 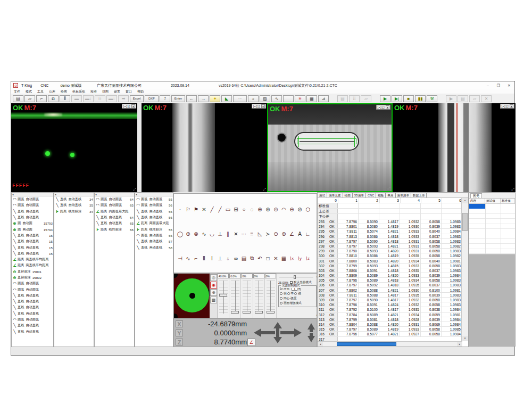 What do you see at coordinates (284, 210) in the screenshot?
I see `measure-tool-icon: ◠` at bounding box center [284, 210].